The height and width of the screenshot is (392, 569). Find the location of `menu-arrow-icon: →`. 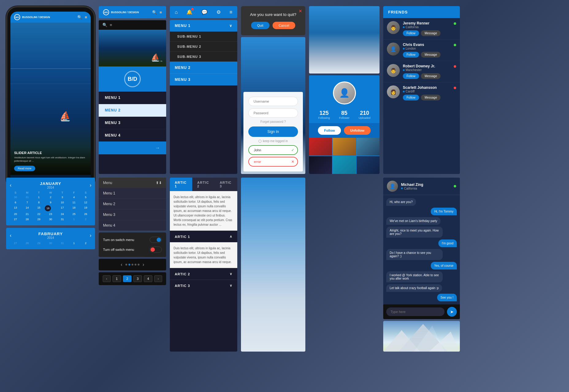

menu-arrow-icon: → is located at coordinates (161, 61).